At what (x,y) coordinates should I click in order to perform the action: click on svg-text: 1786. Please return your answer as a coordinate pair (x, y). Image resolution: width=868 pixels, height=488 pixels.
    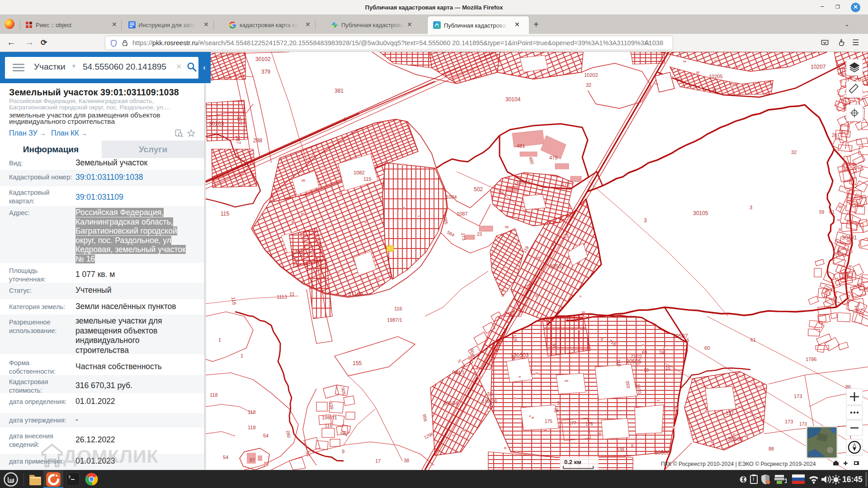
    Looking at the image, I should click on (811, 359).